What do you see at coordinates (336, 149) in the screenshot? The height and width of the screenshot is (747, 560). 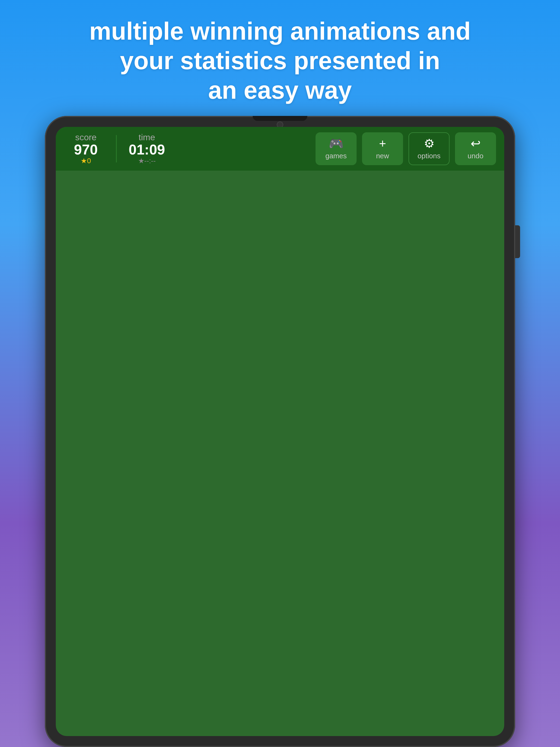 I see `games-button: 🎮 games` at bounding box center [336, 149].